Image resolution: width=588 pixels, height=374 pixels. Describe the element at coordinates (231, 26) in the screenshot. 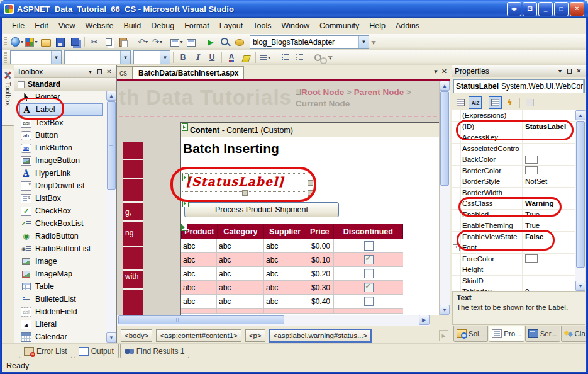

I see `menu-layout: Layout` at that location.